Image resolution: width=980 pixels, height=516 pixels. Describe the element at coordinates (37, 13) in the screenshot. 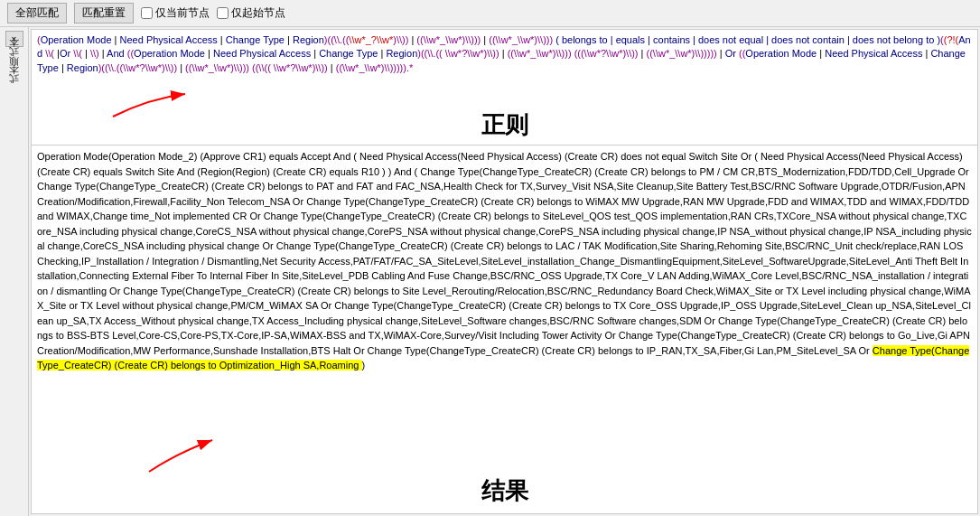

I see `all-match-button: 全部匹配` at that location.